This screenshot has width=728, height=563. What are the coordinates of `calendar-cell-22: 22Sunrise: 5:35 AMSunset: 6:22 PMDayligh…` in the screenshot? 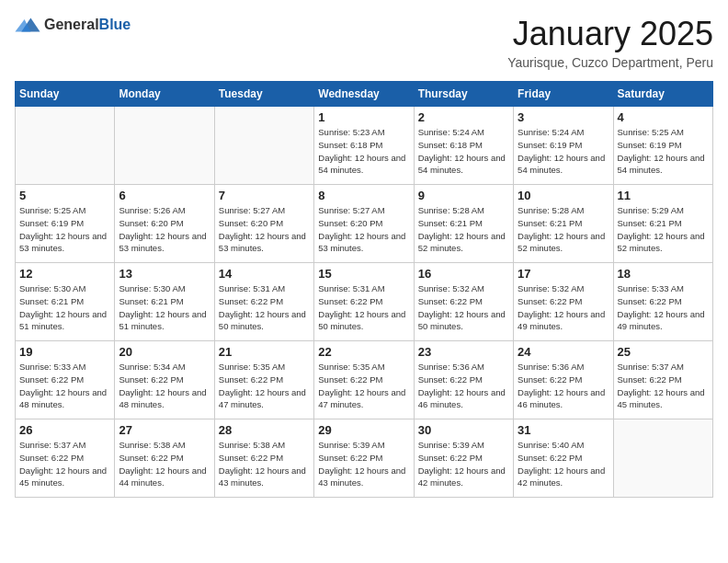 It's located at (364, 381).